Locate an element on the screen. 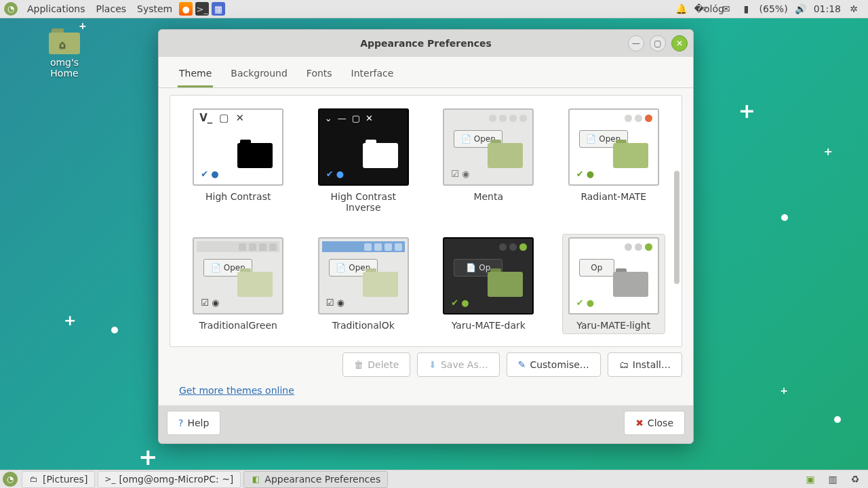 The image size is (868, 488). delete-icon: 🗑 is located at coordinates (359, 365).